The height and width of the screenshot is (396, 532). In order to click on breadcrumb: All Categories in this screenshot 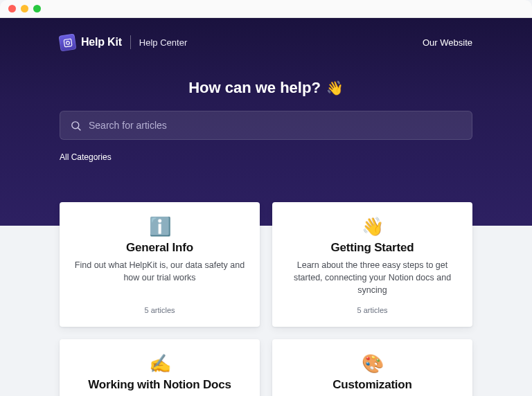, I will do `click(266, 151)`.